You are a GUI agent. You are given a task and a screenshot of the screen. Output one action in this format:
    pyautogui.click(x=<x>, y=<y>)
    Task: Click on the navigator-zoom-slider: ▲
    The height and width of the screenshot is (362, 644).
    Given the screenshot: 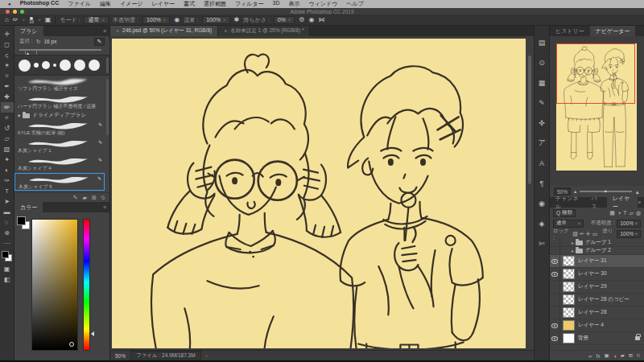 What is the action you would take?
    pyautogui.click(x=605, y=191)
    